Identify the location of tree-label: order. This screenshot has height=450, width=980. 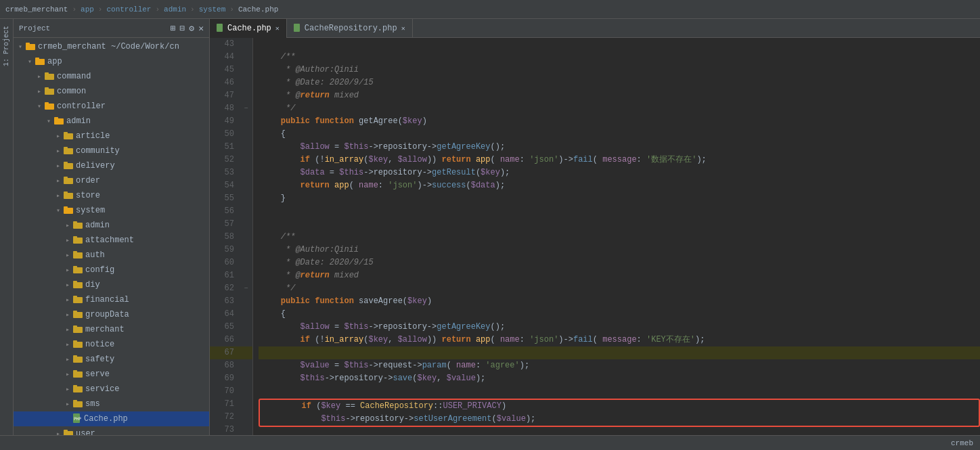
(88, 181).